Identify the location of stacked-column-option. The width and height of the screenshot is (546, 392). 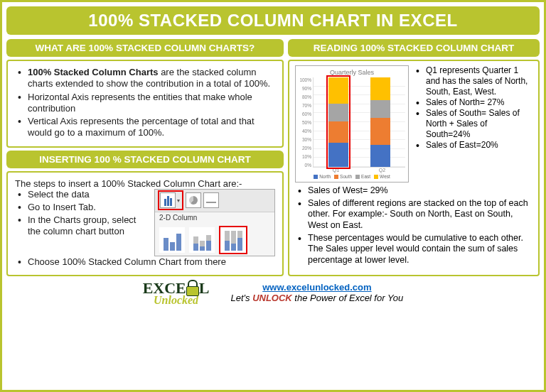
(202, 240).